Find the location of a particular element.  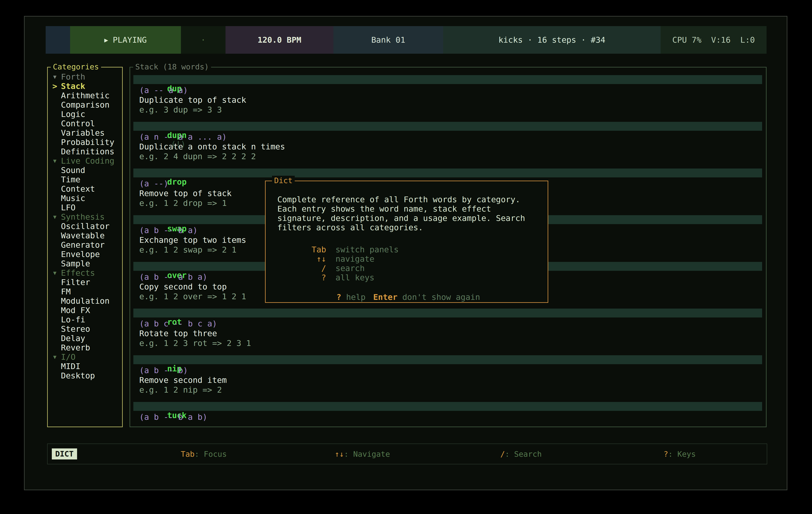

sidebar-item-label: Variables is located at coordinates (83, 133).